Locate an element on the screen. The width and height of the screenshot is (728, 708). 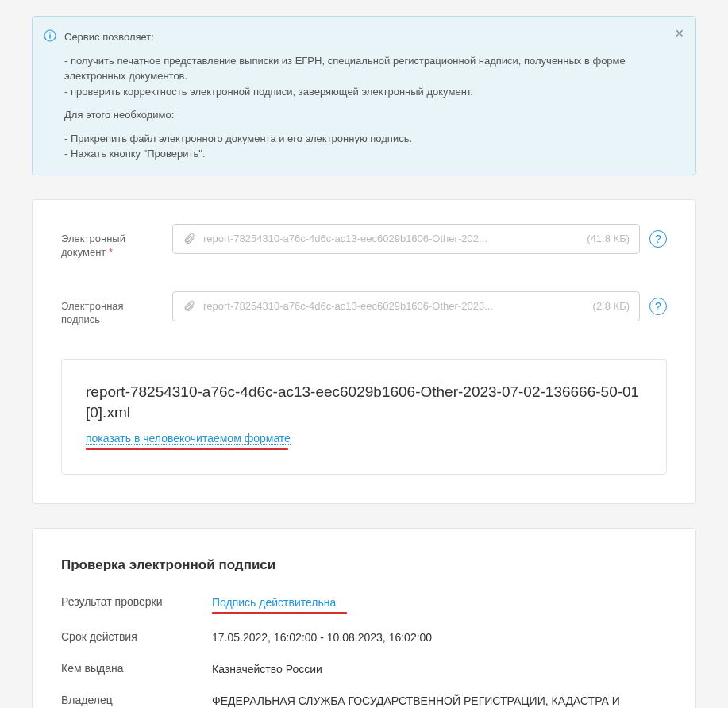
document-label-text: Электронный документ is located at coordinates (94, 246).